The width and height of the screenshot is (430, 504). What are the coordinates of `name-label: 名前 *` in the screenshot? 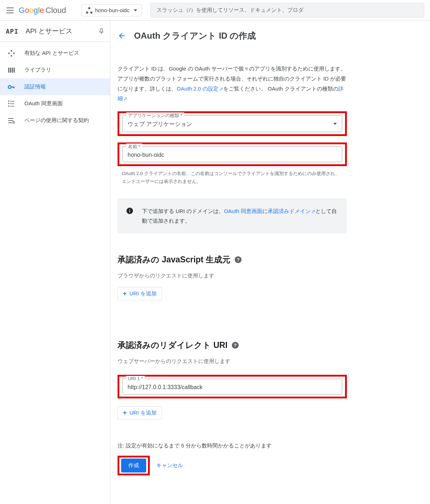 It's located at (134, 147).